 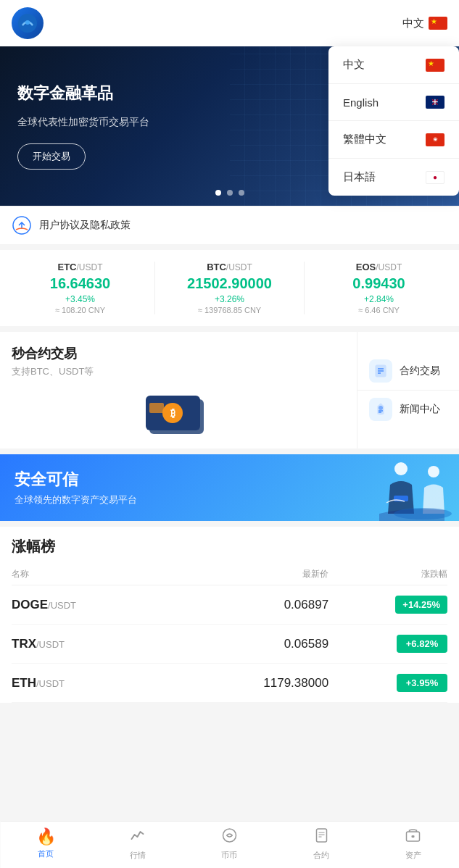 What do you see at coordinates (379, 299) in the screenshot?
I see `eos-price-change: +2.84%` at bounding box center [379, 299].